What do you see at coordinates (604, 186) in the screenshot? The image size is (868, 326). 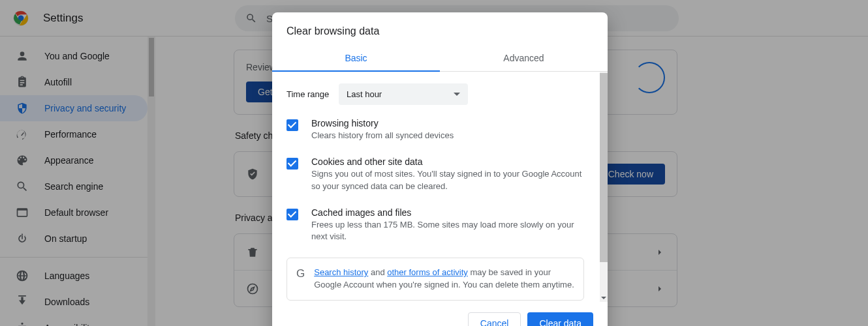 I see `dialog-scrollbar` at bounding box center [604, 186].